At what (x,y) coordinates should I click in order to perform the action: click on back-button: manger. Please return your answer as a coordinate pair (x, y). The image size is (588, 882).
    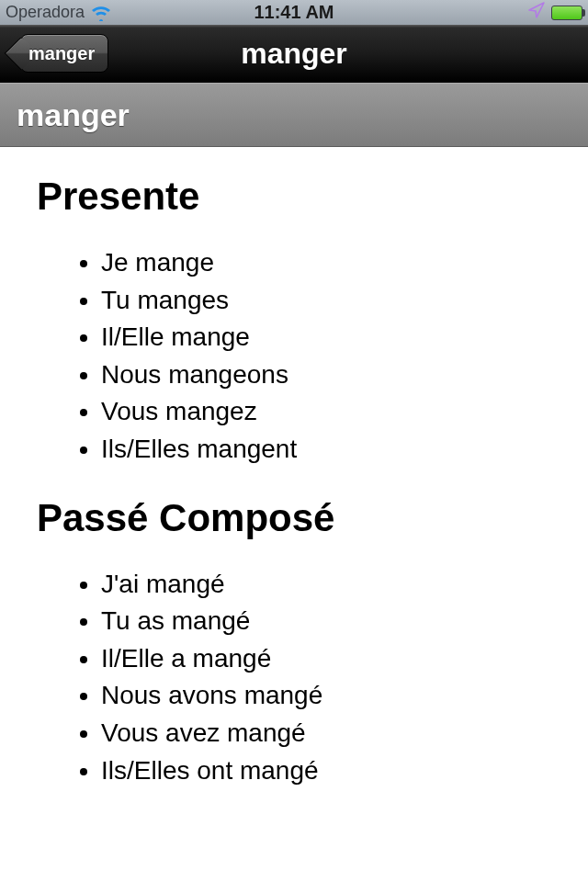
    Looking at the image, I should click on (64, 53).